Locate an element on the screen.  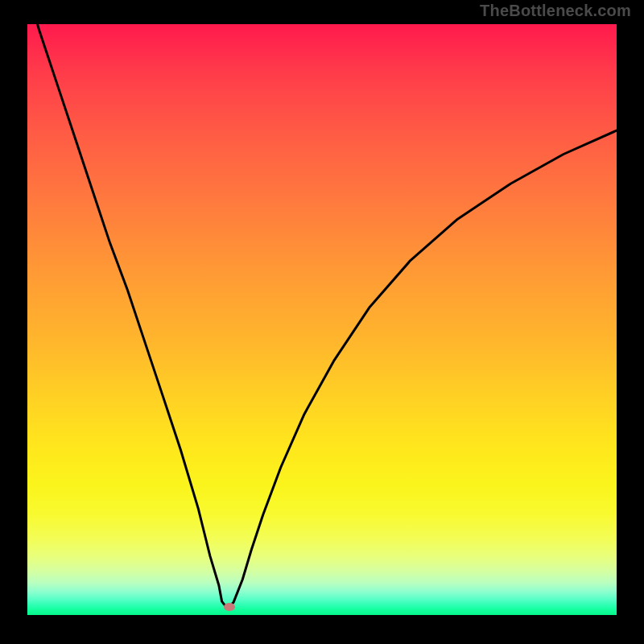
optimal-point-marker is located at coordinates (229, 607).